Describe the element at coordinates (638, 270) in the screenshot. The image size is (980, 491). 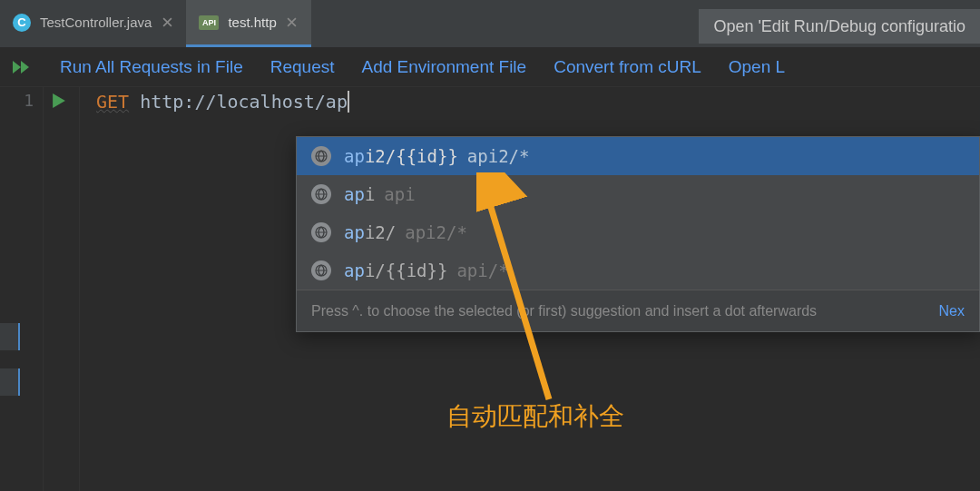
I see `completion-item: api/{{id}}api/*` at that location.